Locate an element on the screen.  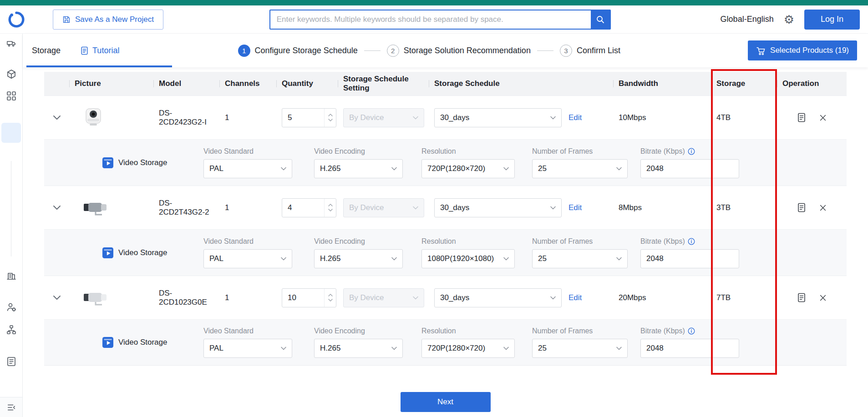
hierarchy-icon is located at coordinates (11, 330).